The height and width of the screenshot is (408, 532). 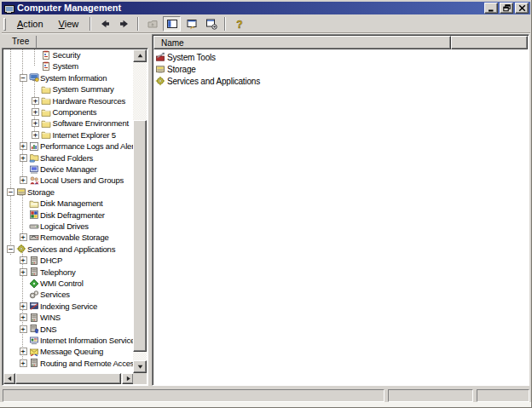 I want to click on tree-item: +Hardware Resources, so click(x=75, y=101).